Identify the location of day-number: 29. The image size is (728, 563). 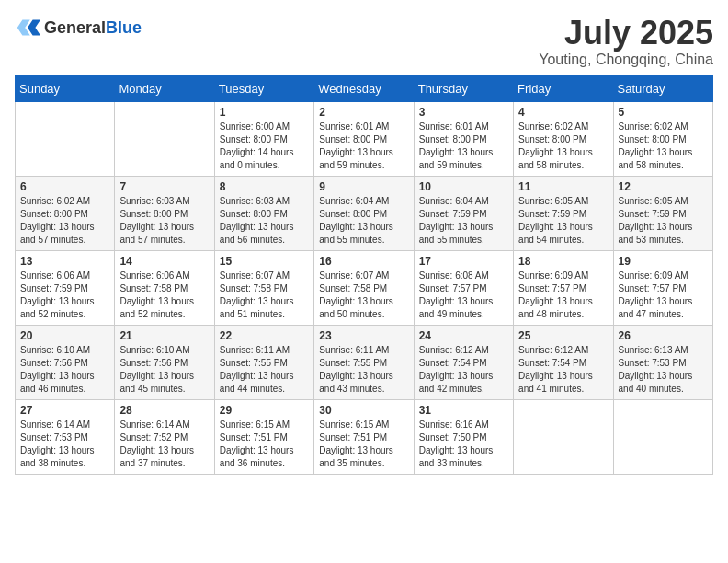
(265, 410).